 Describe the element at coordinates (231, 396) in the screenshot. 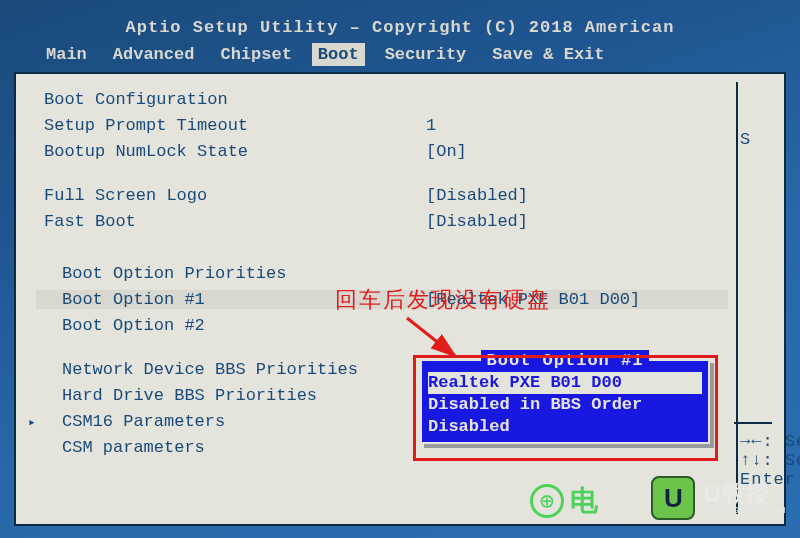

I see `opt-label: Hard Drive BBS Priorities` at that location.